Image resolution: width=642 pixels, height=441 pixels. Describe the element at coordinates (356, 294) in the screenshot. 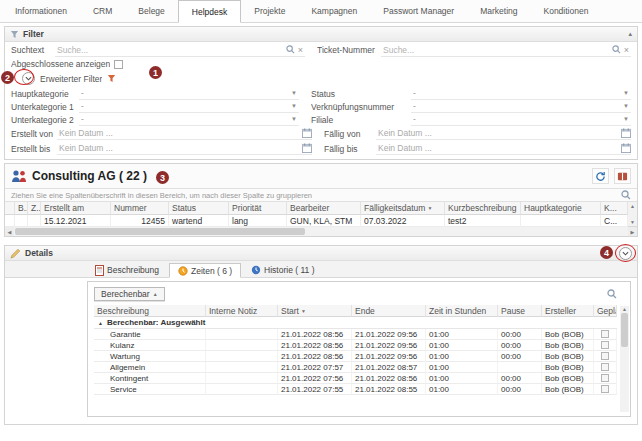

I see `times-group-bar: Berechenbar ▲` at that location.